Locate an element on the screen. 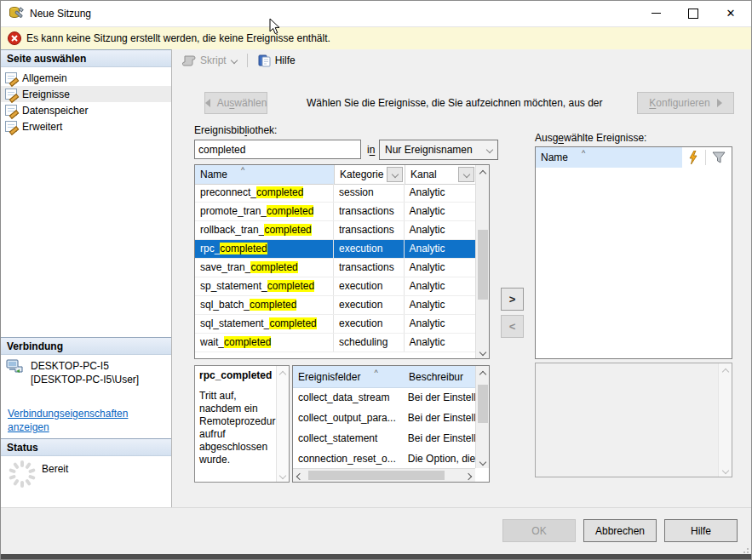  select-button-label: Auswählen is located at coordinates (242, 103).